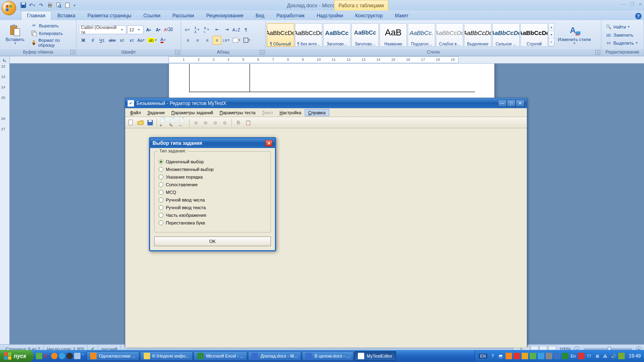 This screenshot has width=644, height=362. I want to click on taskbar-app-button: Доклад.docx - M..., so click(275, 356).